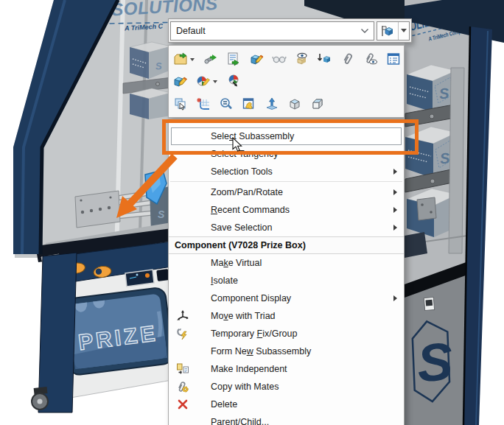 This screenshot has width=504, height=425. What do you see at coordinates (290, 31) in the screenshot?
I see `context-config-bar: Default` at bounding box center [290, 31].